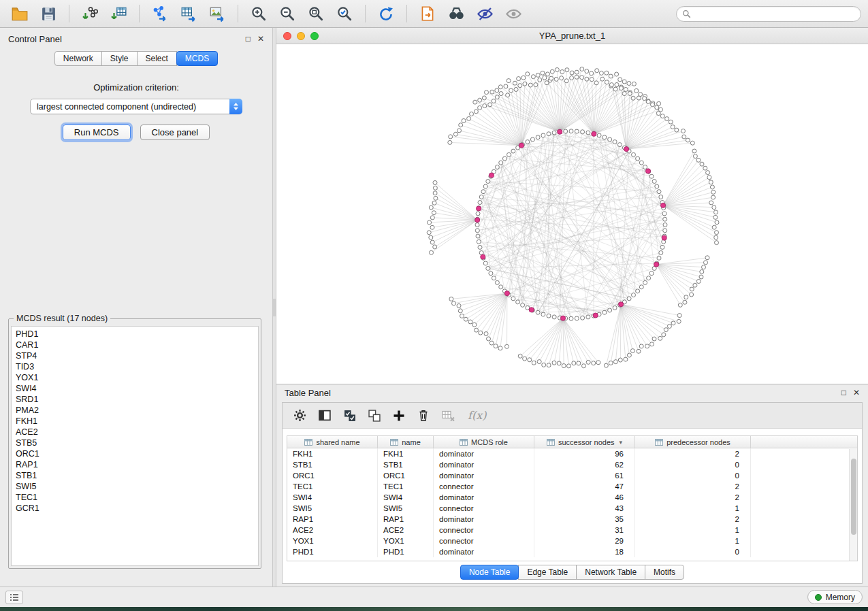 This screenshot has width=868, height=611. What do you see at coordinates (137, 367) in the screenshot?
I see `mcds-result-item: TID3` at bounding box center [137, 367].